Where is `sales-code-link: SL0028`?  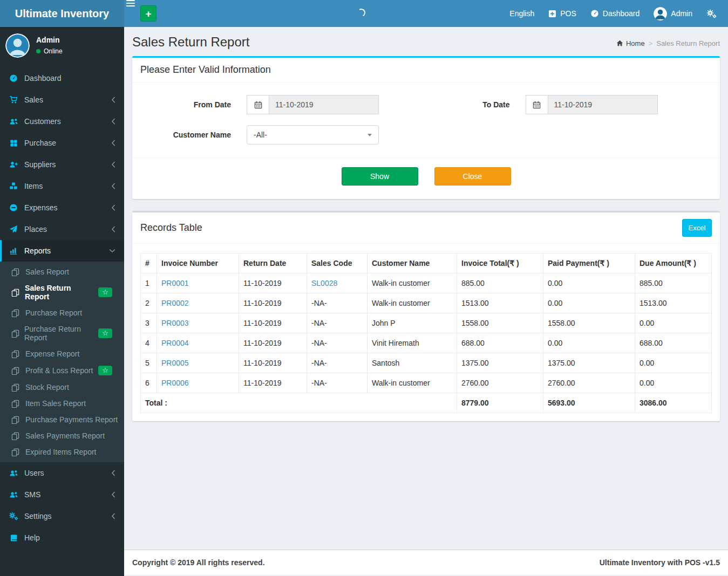
sales-code-link: SL0028 is located at coordinates (324, 283).